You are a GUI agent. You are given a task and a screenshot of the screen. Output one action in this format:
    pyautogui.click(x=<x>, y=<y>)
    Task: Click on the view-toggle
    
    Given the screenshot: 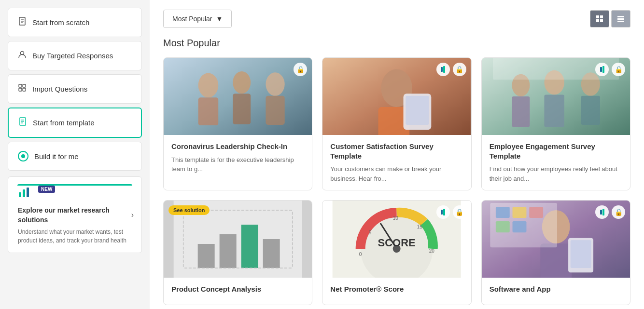 What is the action you would take?
    pyautogui.click(x=610, y=19)
    